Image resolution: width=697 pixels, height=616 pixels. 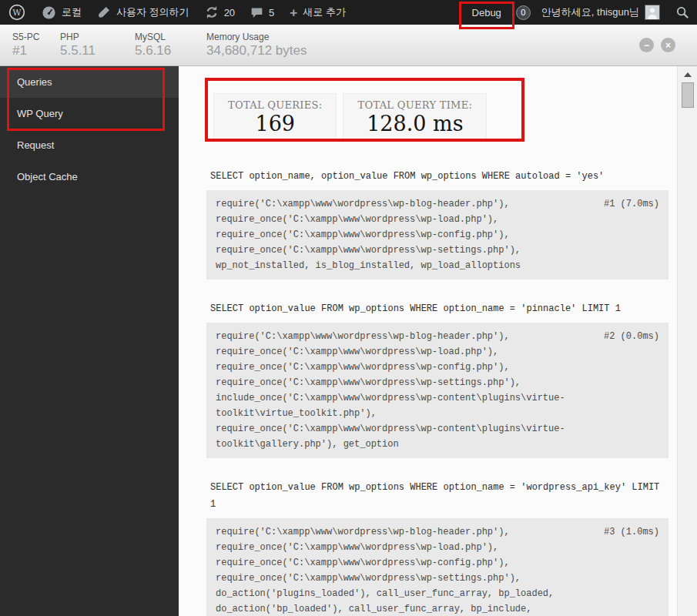 I want to click on query-ref: #1 (7.0ms), so click(x=632, y=204).